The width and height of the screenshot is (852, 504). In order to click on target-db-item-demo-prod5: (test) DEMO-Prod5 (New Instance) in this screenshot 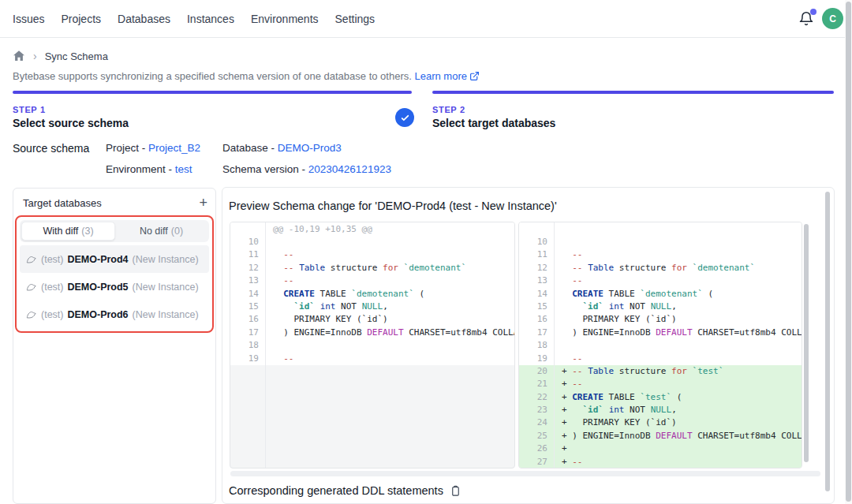, I will do `click(114, 287)`.